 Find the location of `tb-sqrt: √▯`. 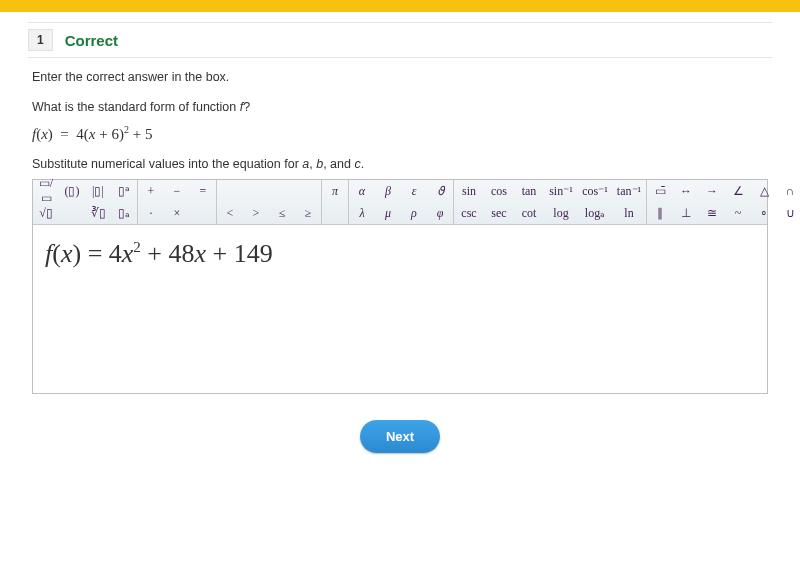

tb-sqrt: √▯ is located at coordinates (46, 213).